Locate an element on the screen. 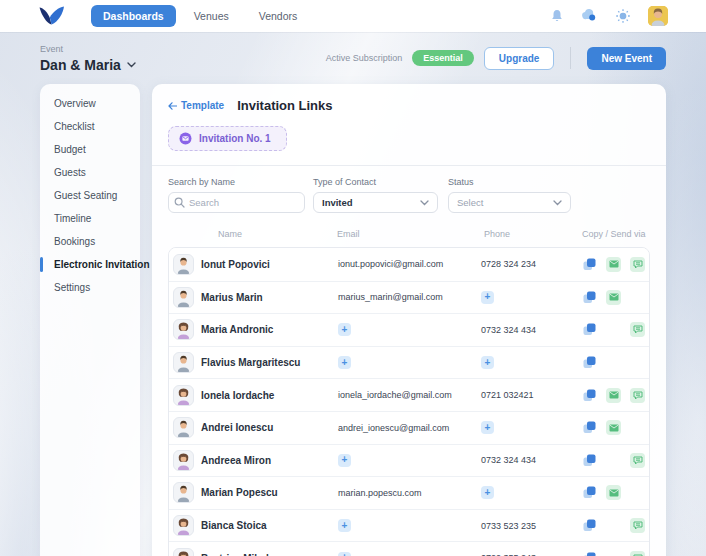  guest-email: andrei_ionescu@gmail.com is located at coordinates (394, 428).